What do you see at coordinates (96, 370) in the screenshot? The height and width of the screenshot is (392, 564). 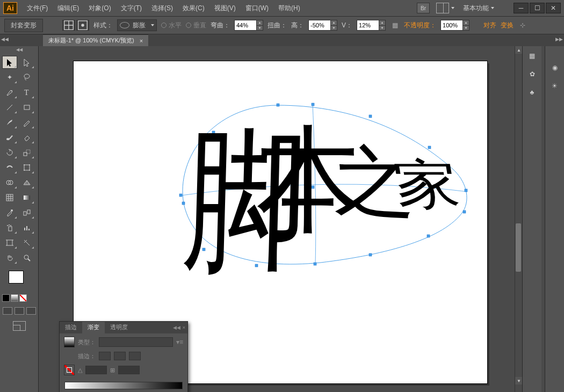 I see `angle-input` at bounding box center [96, 370].